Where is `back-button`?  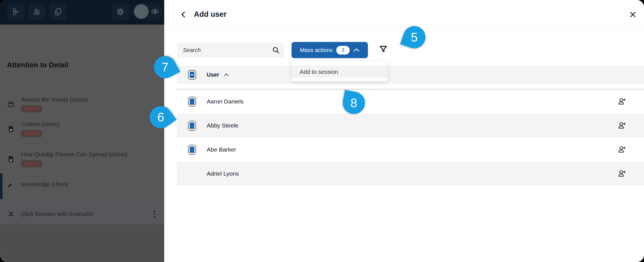 back-button is located at coordinates (184, 15).